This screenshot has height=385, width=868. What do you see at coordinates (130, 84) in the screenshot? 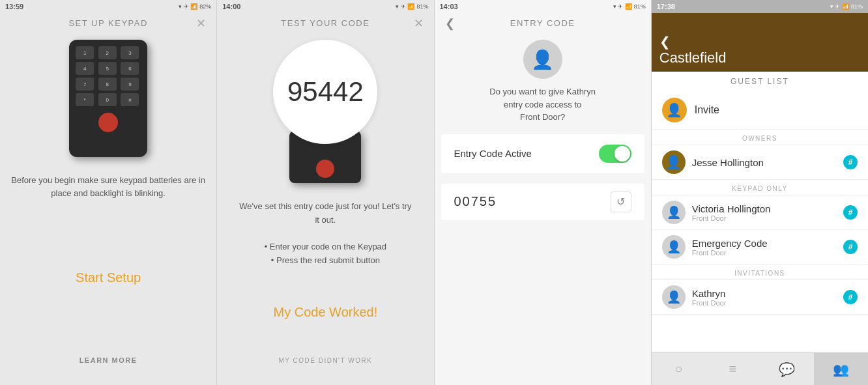
I see `key-9: 9` at bounding box center [130, 84].